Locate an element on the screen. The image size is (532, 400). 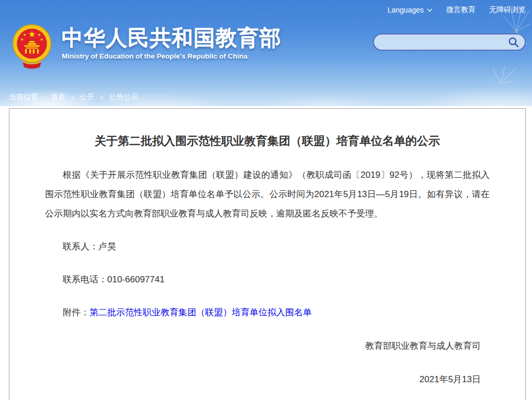
topbar-link-accessibility: 无障碍浏览 is located at coordinates (507, 10).